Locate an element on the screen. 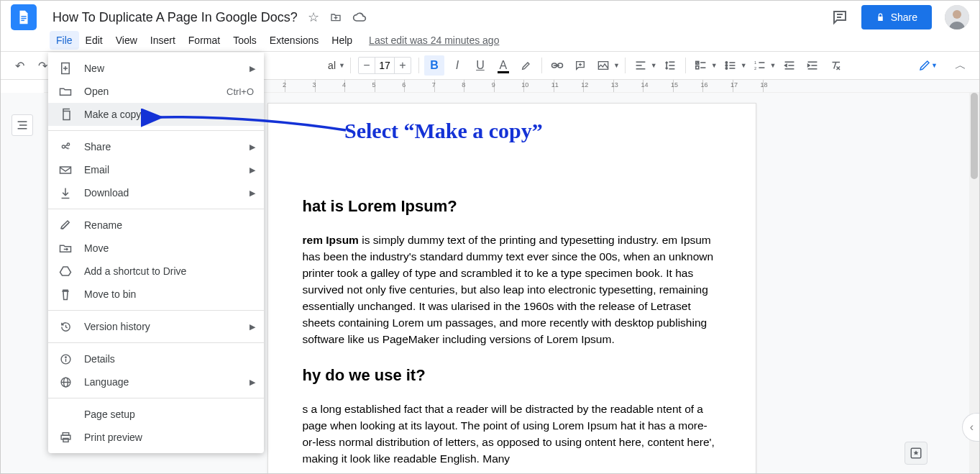 Image resolution: width=980 pixels, height=474 pixels. font-size-decrease: − is located at coordinates (367, 65).